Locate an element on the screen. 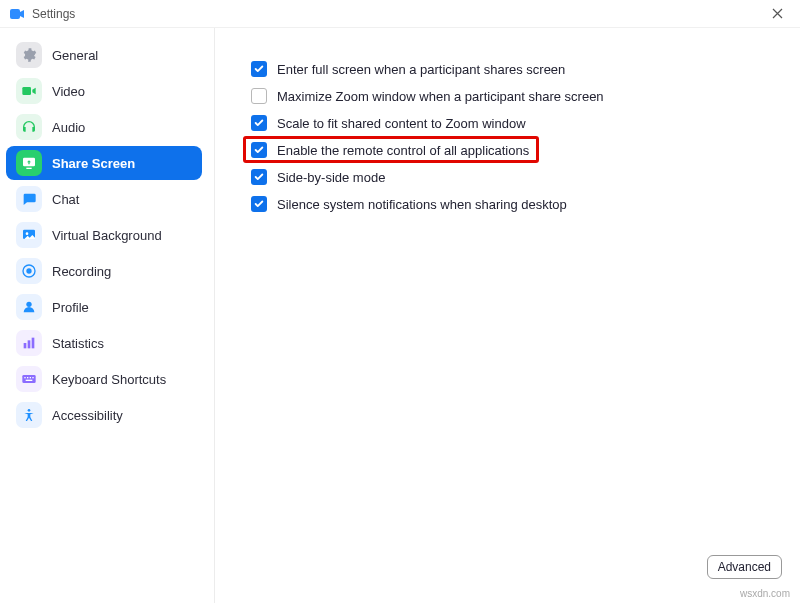 The height and width of the screenshot is (603, 800). option-label: Maximize Zoom window when a participant … is located at coordinates (440, 96).